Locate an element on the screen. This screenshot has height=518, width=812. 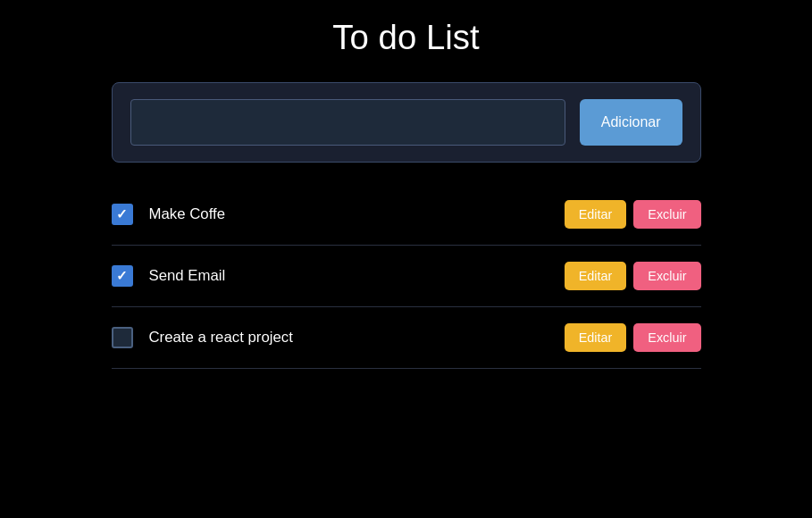
todo-item: Create a react projectEditarExcluir is located at coordinates (406, 338).